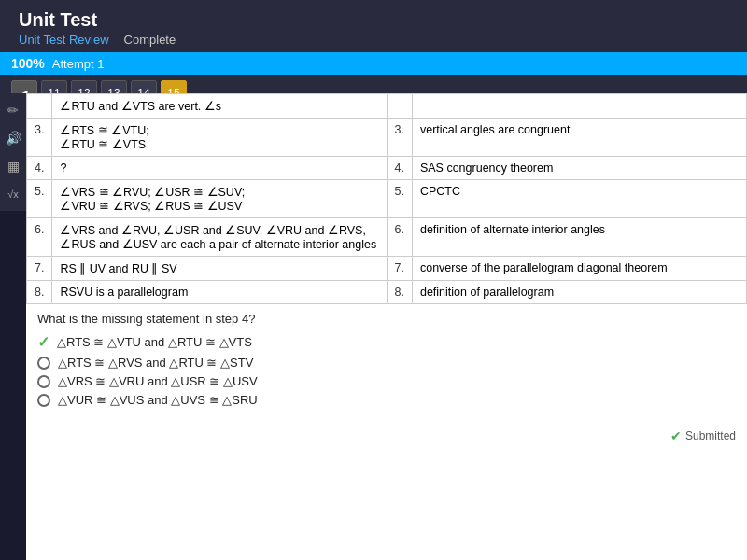 This screenshot has height=560, width=747. I want to click on answer-choice-d: △VUR ≅ △VUS and △UVS ≅ △SRU, so click(387, 399).